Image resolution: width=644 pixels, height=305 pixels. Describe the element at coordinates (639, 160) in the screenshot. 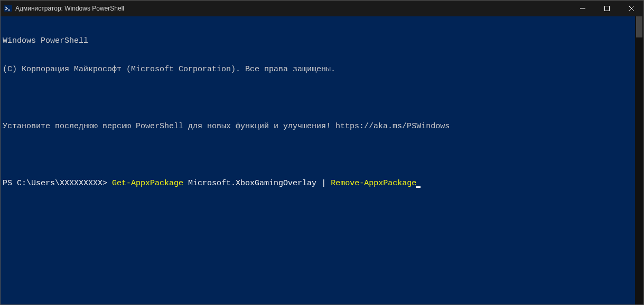

I see `vertical-scrollbar` at that location.